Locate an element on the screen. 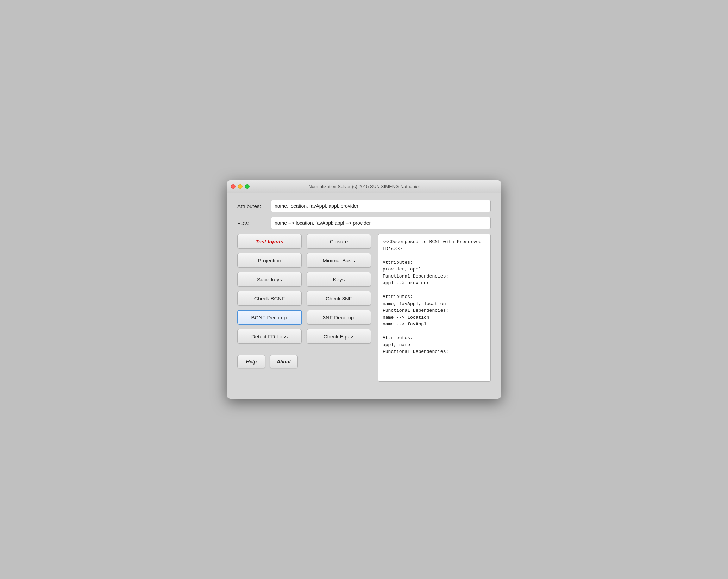  traffic-lights is located at coordinates (240, 187).